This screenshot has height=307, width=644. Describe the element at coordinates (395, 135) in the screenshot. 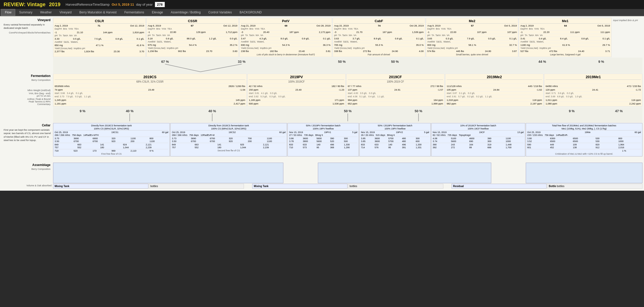

I see `pv2-mhrs: 26 / 26 mhrs 515 days BKeg 6` at that location.